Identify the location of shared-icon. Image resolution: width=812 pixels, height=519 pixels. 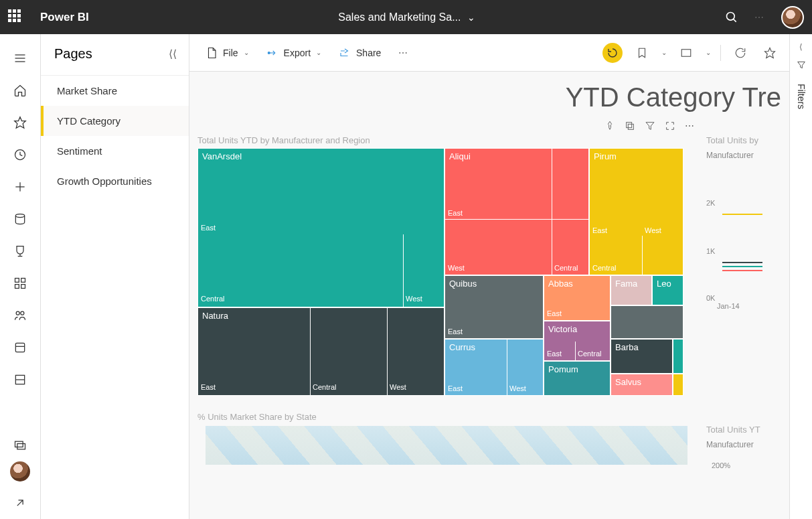
(20, 315).